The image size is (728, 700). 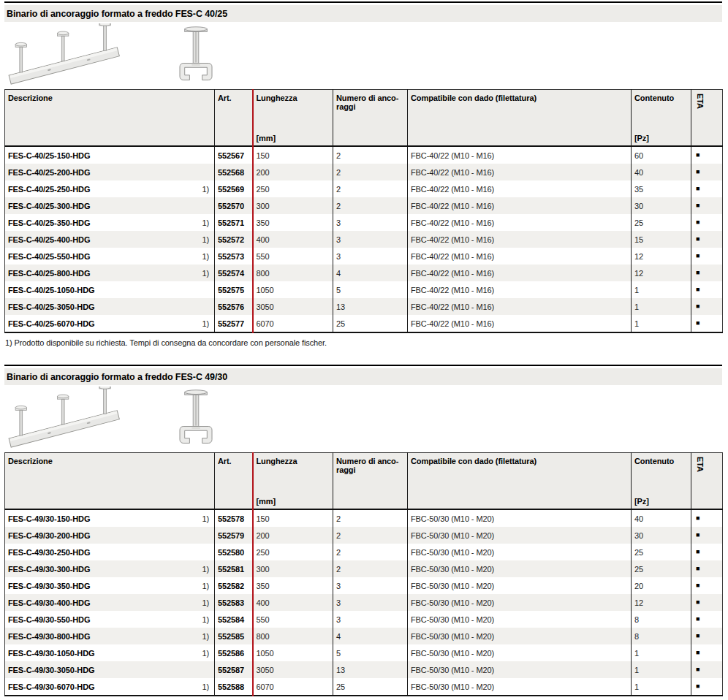 What do you see at coordinates (234, 586) in the screenshot?
I see `cell-art: 552582` at bounding box center [234, 586].